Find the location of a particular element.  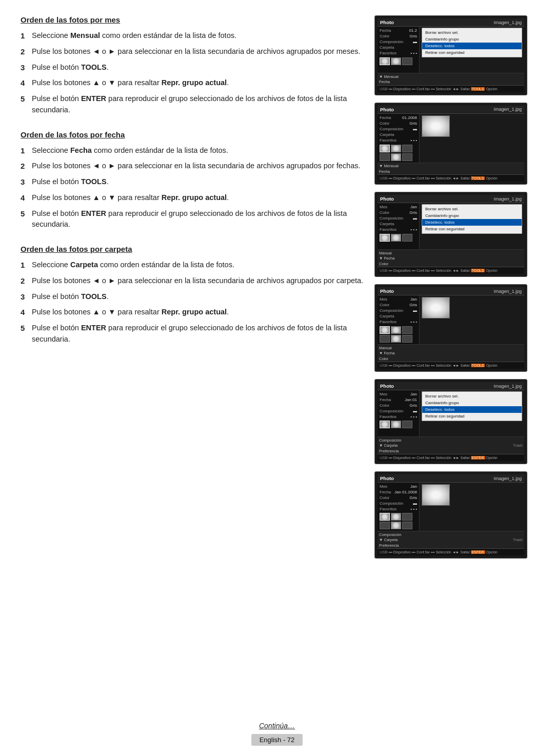

step-number: 3 is located at coordinates (26, 182).